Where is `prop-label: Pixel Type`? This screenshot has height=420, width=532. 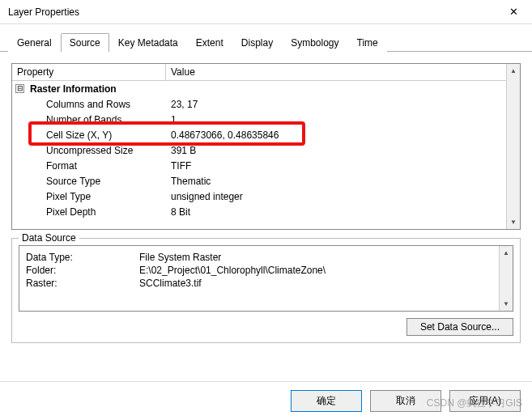
prop-label: Pixel Type is located at coordinates (89, 197).